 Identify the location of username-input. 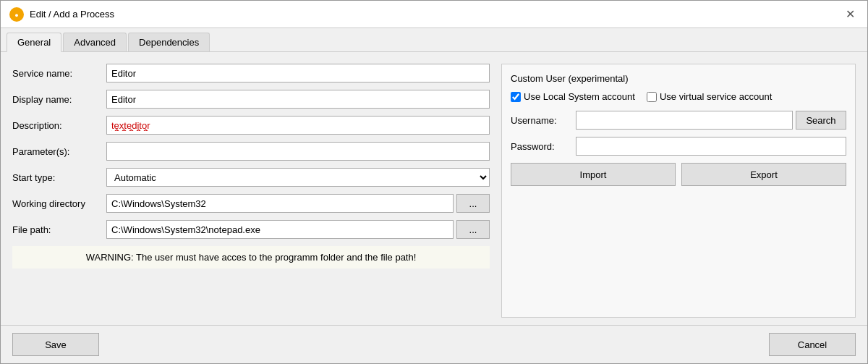
(684, 120).